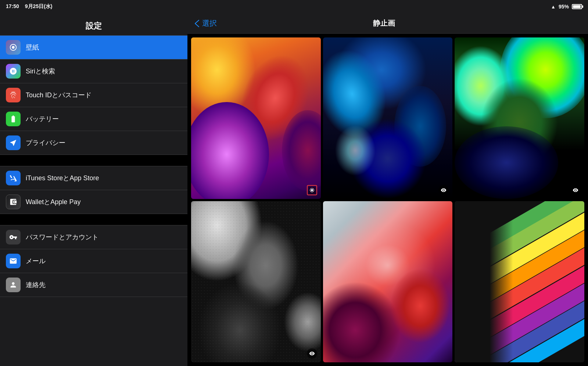 This screenshot has height=366, width=588. What do you see at coordinates (32, 47) in the screenshot?
I see `wallpaper-label: 壁紙` at bounding box center [32, 47].